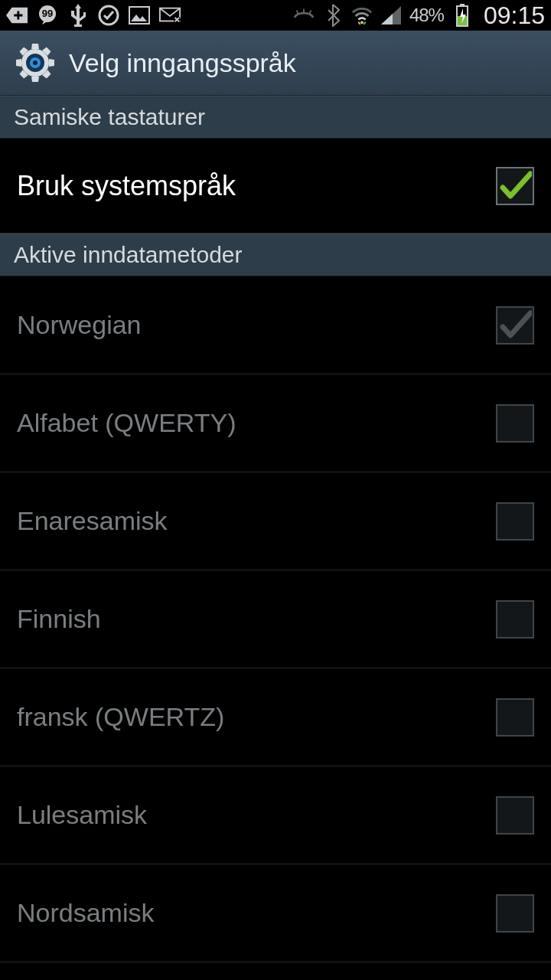 This screenshot has height=980, width=551. Describe the element at coordinates (129, 255) in the screenshot. I see `section-header-label: Aktive inndatametoder` at that location.